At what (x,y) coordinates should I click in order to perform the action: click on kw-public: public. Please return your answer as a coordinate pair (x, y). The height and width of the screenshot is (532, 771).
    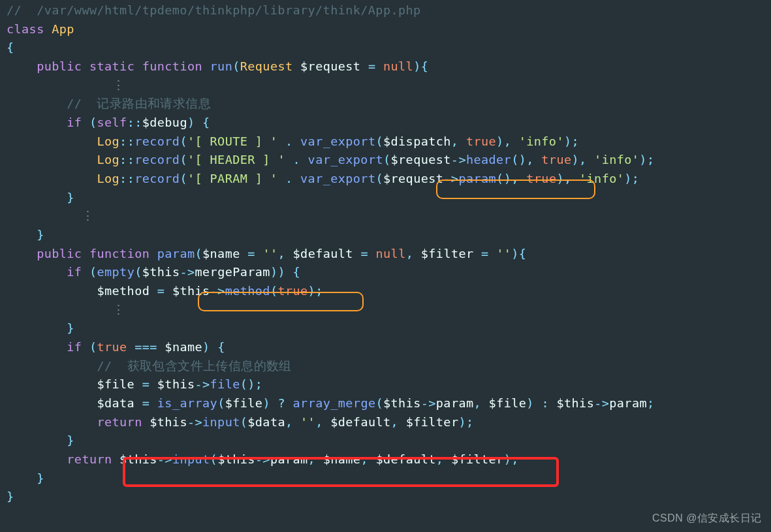
    Looking at the image, I should click on (59, 67).